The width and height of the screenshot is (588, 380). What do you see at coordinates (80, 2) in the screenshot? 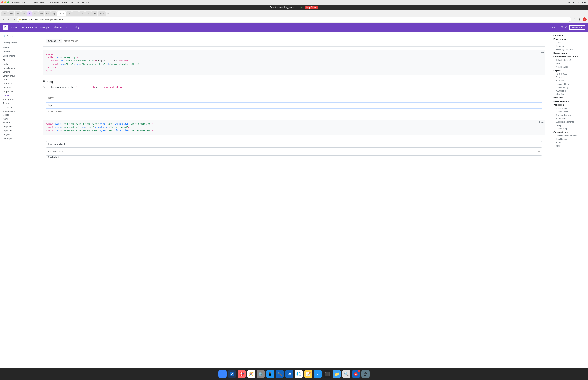
I see `mac-menu-window: Window` at bounding box center [80, 2].